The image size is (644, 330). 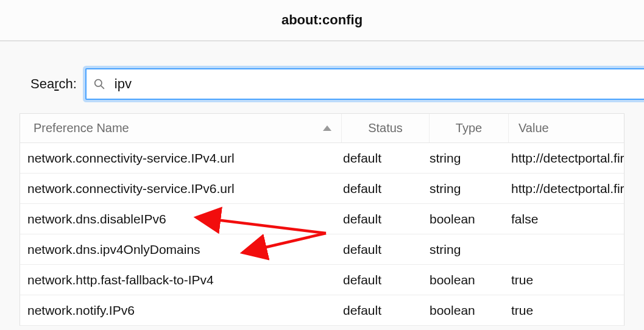 I want to click on table-row: network.connectivity-service.IPv4.urldef…, so click(x=322, y=158).